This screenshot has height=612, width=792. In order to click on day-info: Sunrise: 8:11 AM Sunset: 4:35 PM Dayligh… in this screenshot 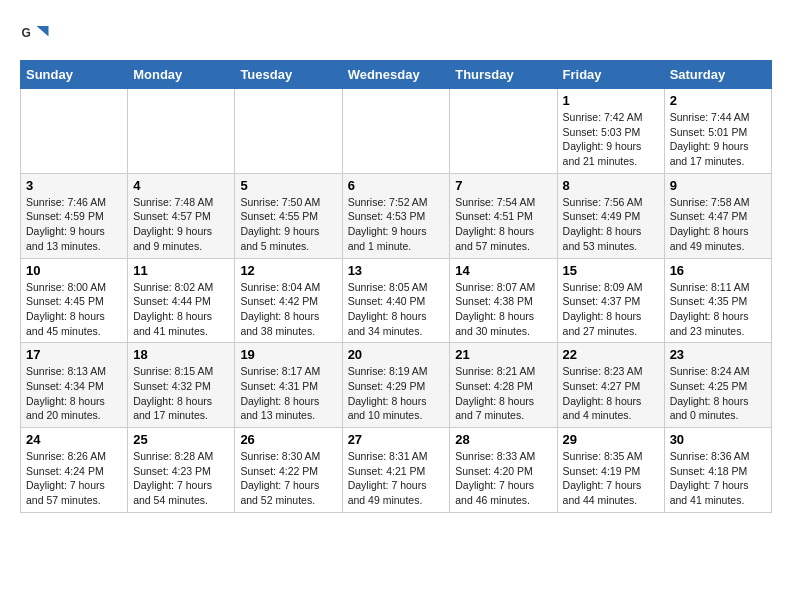, I will do `click(718, 310)`.